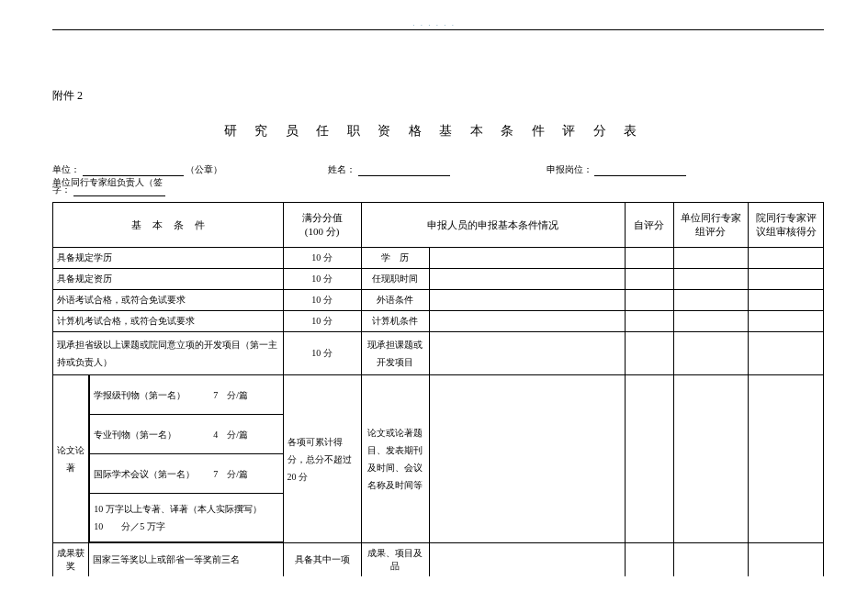 The image size is (868, 614). What do you see at coordinates (711, 321) in the screenshot?
I see `unit-computer` at bounding box center [711, 321].